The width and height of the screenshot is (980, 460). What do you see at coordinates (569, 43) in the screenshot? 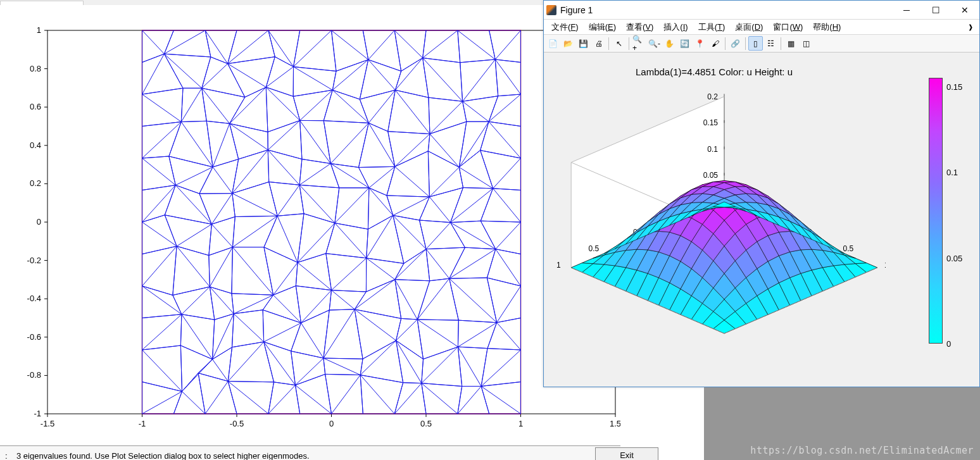
I see `open-file-icon: 📂` at bounding box center [569, 43].